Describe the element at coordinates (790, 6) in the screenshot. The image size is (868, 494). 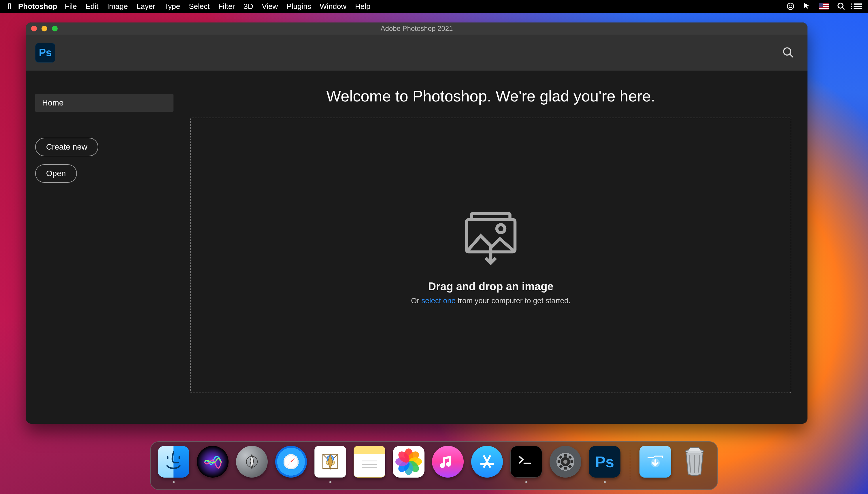
I see `status-tray-icon` at that location.